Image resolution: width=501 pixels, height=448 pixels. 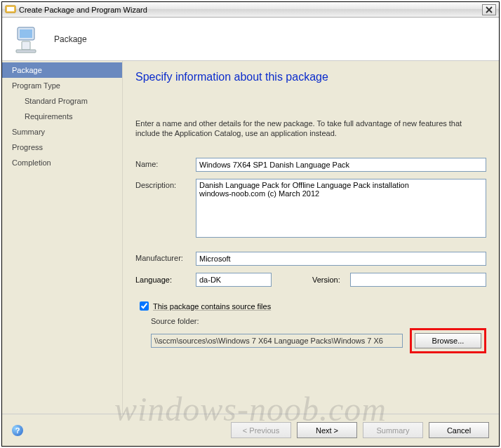 What do you see at coordinates (311, 321) in the screenshot?
I see `source-folder-label: Source folder:` at bounding box center [311, 321].